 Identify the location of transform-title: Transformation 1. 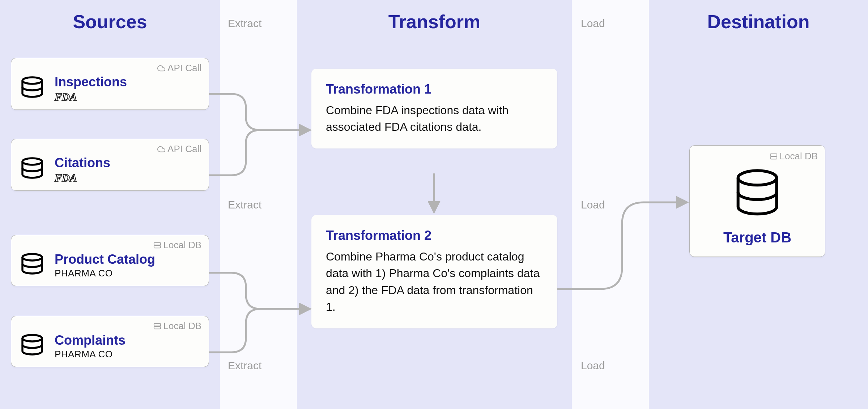
(434, 89).